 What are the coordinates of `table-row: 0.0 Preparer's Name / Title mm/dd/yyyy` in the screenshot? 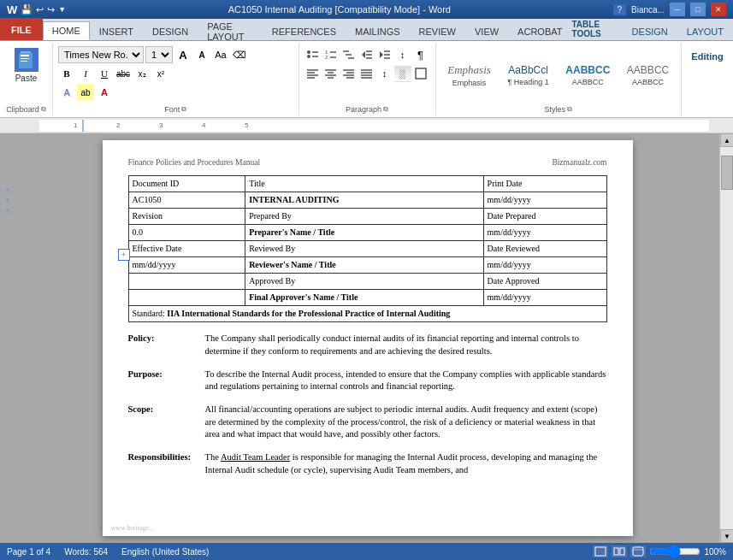 It's located at (368, 233).